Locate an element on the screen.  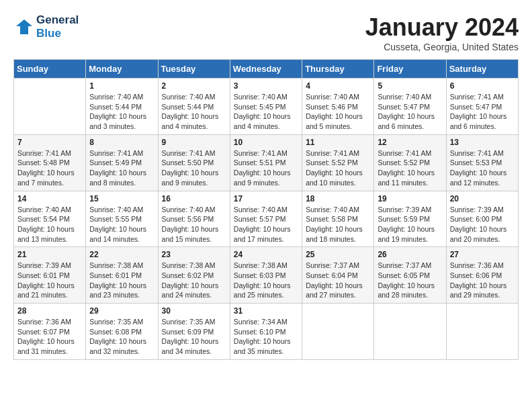
day-cell: 4Sunrise: 7:40 AM Sunset: 5:46 PM Daylig… is located at coordinates (339, 107).